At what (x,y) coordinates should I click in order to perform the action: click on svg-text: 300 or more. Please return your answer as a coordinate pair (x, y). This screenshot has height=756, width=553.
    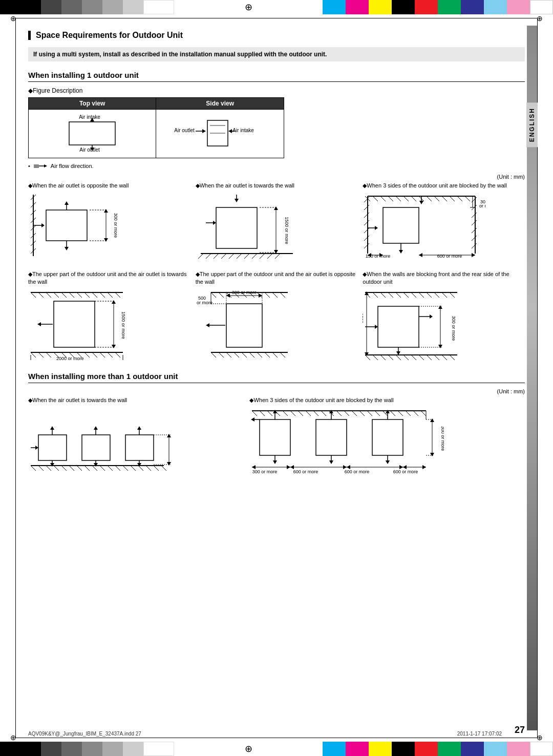
    Looking at the image, I should click on (265, 472).